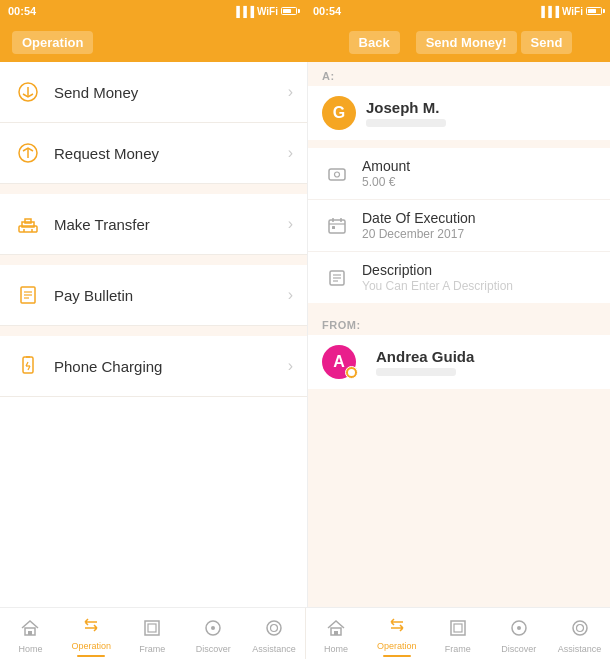  I want to click on nav-discover2-label: Discover, so click(518, 649).